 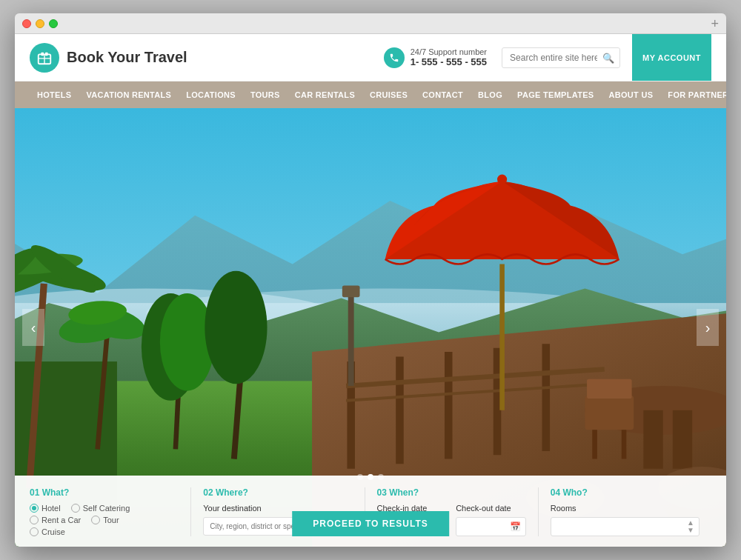 What do you see at coordinates (34, 508) in the screenshot?
I see `hotel-radio` at bounding box center [34, 508].